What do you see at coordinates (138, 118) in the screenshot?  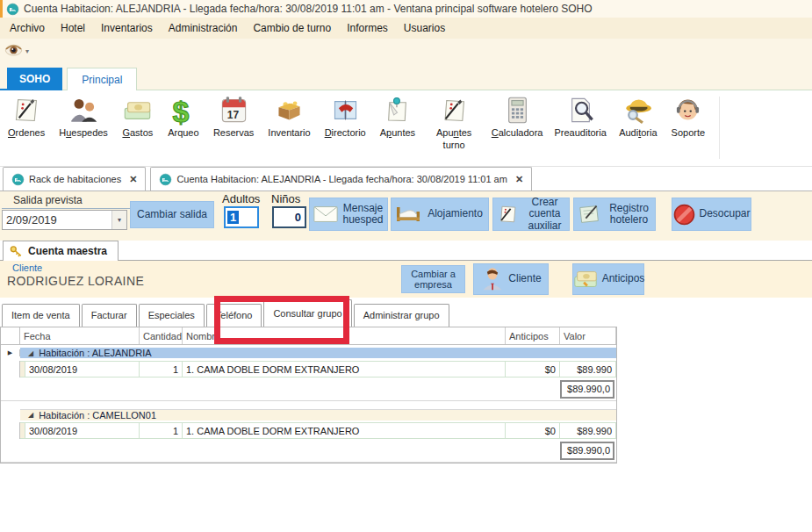 I see `ribbon-button-gastos: Gastos` at bounding box center [138, 118].